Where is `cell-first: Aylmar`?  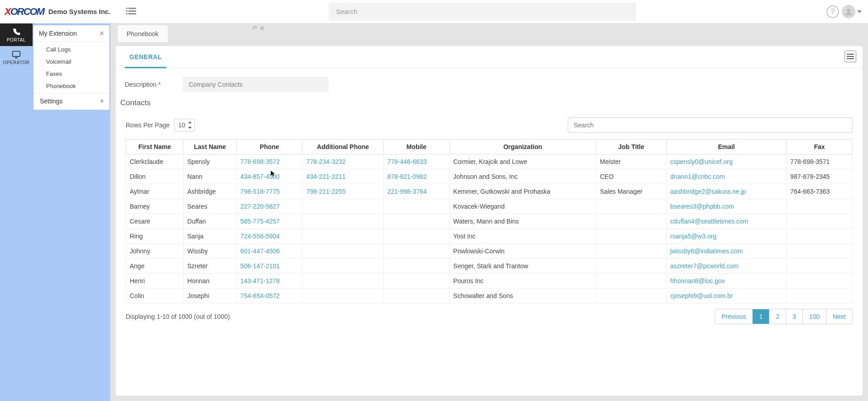
cell-first: Aylmar is located at coordinates (155, 191).